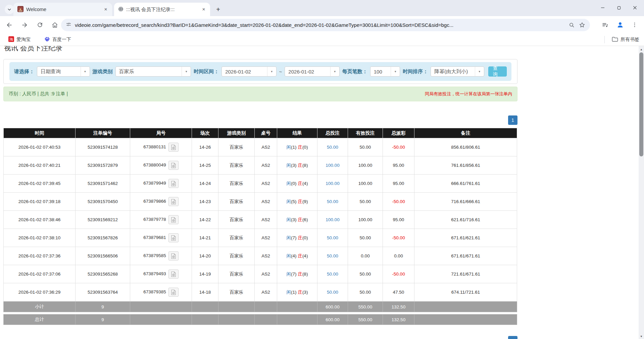 The image size is (644, 339). I want to click on reload-icon, so click(40, 25).